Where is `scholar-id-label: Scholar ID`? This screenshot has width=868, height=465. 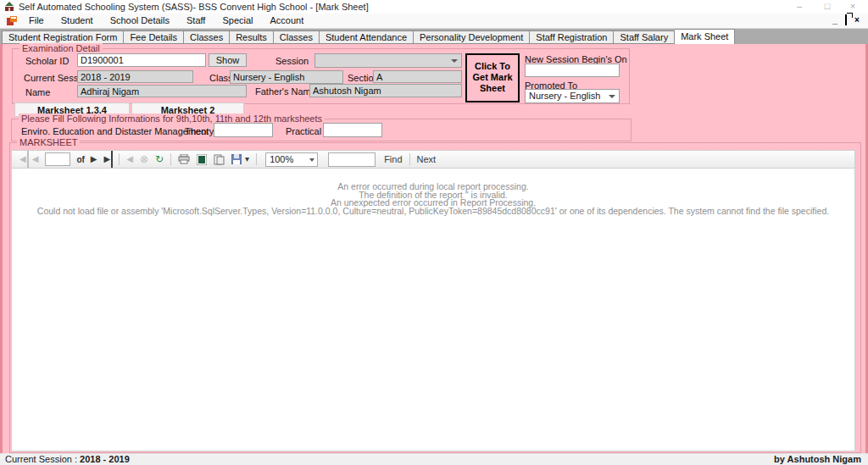 scholar-id-label: Scholar ID is located at coordinates (47, 61).